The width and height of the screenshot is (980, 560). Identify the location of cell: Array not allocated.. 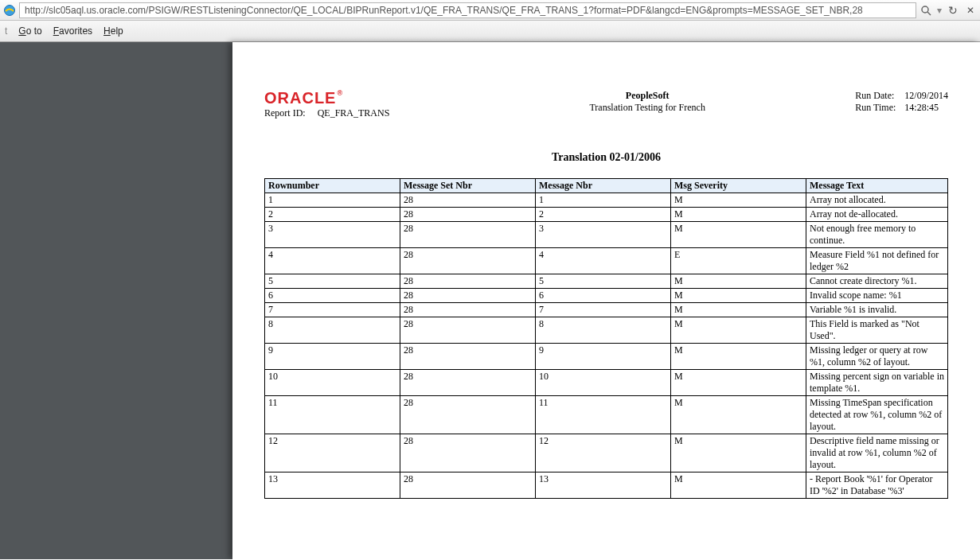
(877, 200).